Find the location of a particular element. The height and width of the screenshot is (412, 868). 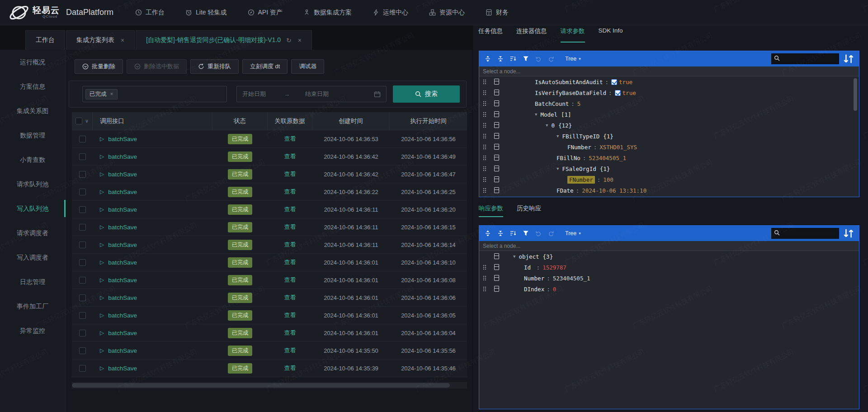

sidebar-item-0: 运行概况 is located at coordinates (33, 62).